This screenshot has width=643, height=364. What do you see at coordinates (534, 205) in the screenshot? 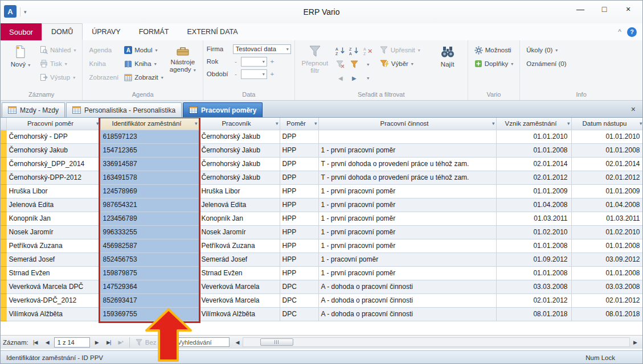
I see `cell: 01.04.2008` at bounding box center [534, 205].